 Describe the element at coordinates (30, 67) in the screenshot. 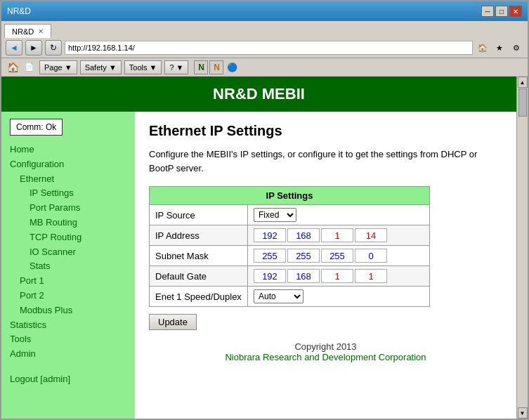

I see `page-icon: 📄` at that location.